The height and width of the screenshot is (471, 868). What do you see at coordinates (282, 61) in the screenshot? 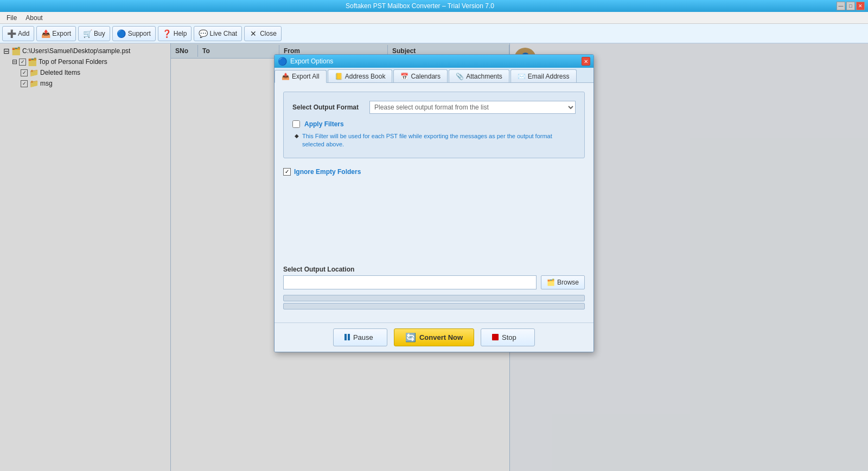
I see `dialog-title-icon: 🔵` at bounding box center [282, 61].